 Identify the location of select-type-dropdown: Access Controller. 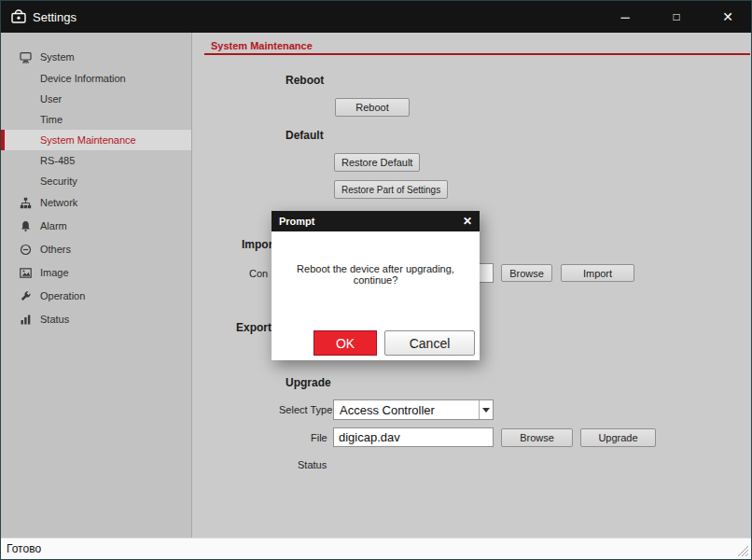
(413, 410).